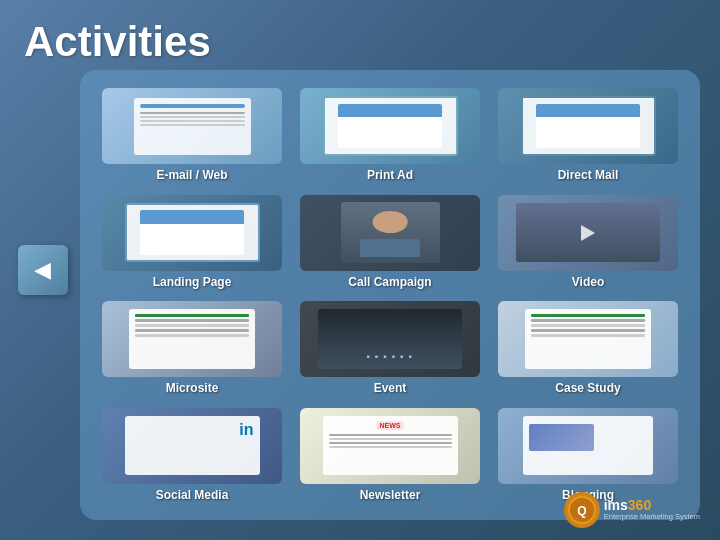 Image resolution: width=720 pixels, height=540 pixels. I want to click on blog-icon, so click(588, 446).